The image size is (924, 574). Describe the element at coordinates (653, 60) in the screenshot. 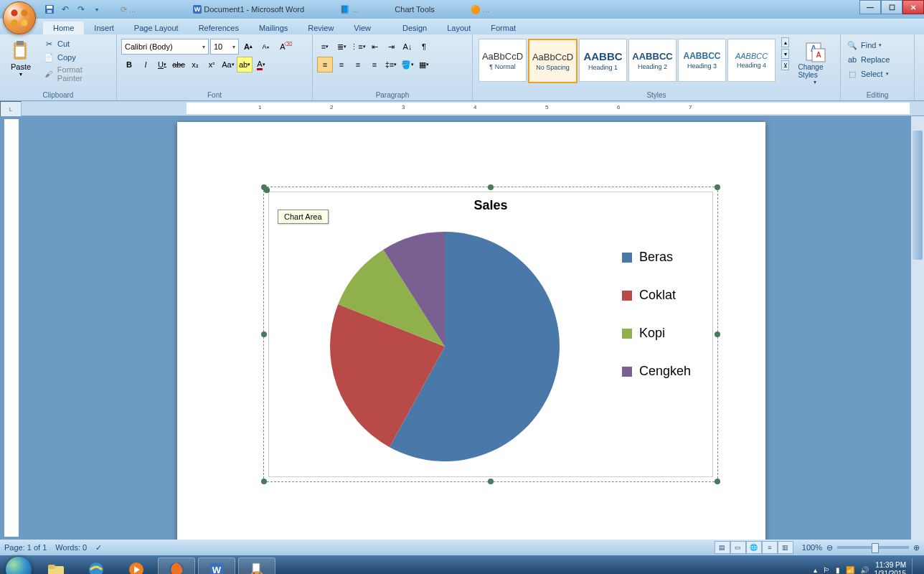

I see `style-heading-2: AABBCCHeading 2` at that location.